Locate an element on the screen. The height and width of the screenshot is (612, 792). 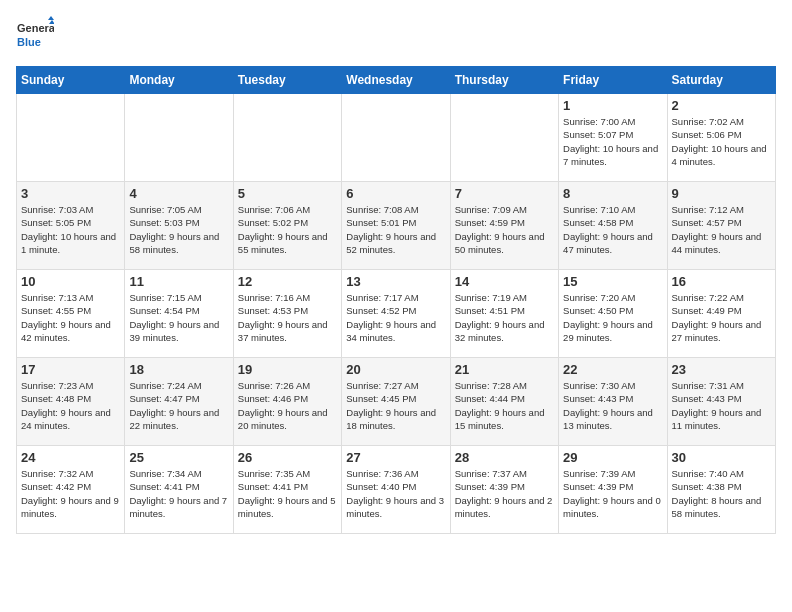
day-number: 16 is located at coordinates (722, 282).